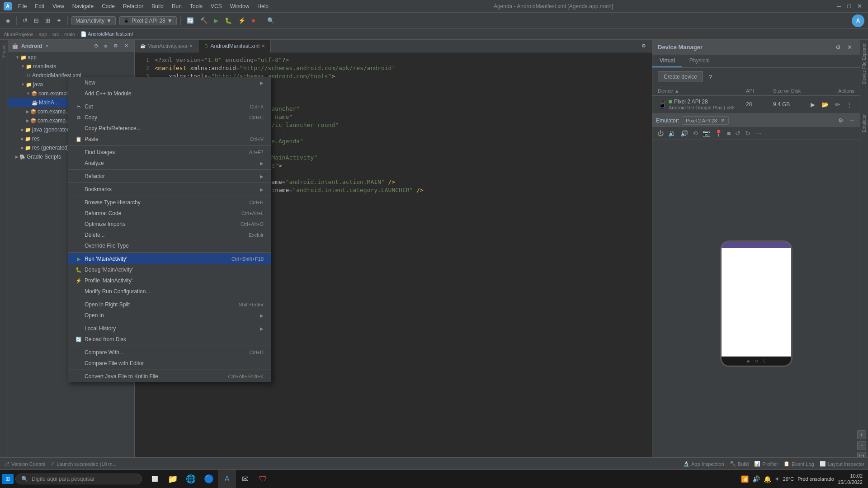 The height and width of the screenshot is (488, 868). Describe the element at coordinates (56, 34) in the screenshot. I see `bc-item-3: src` at that location.